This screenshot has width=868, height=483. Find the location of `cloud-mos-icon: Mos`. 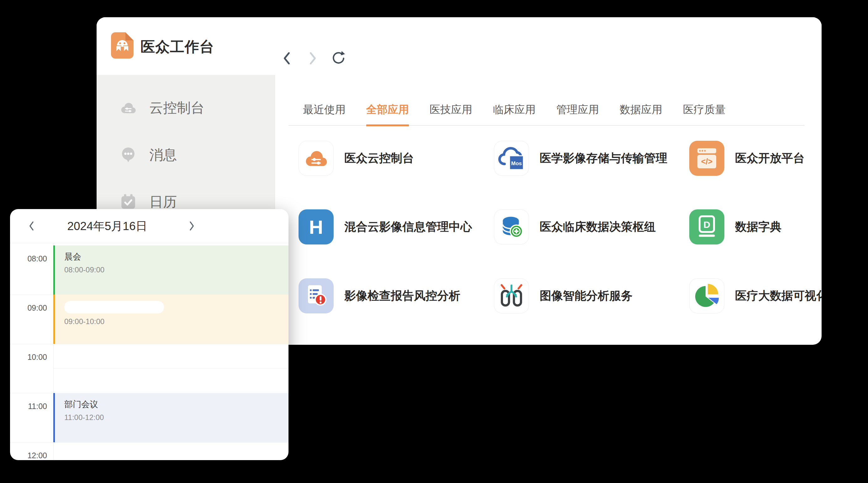

cloud-mos-icon: Mos is located at coordinates (512, 158).